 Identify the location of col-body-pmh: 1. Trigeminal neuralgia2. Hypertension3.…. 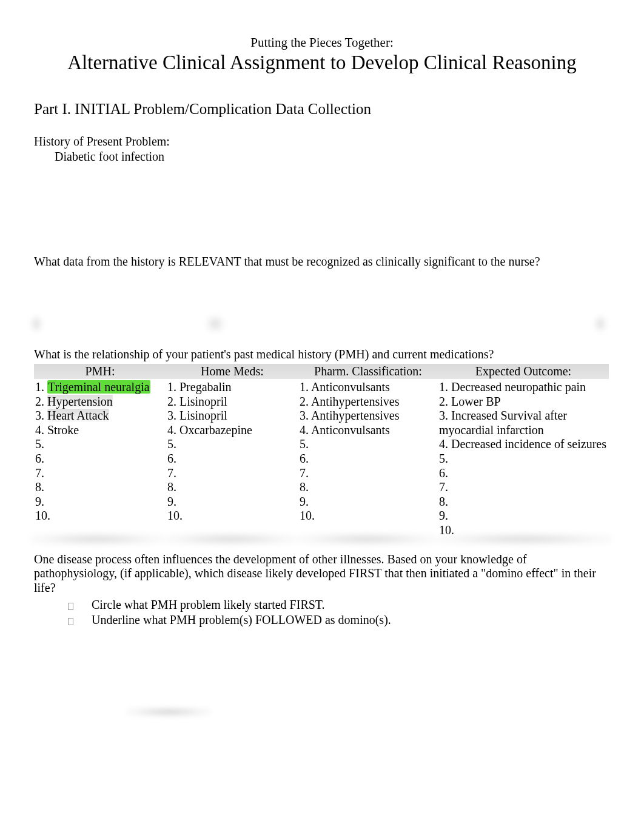
(100, 459).